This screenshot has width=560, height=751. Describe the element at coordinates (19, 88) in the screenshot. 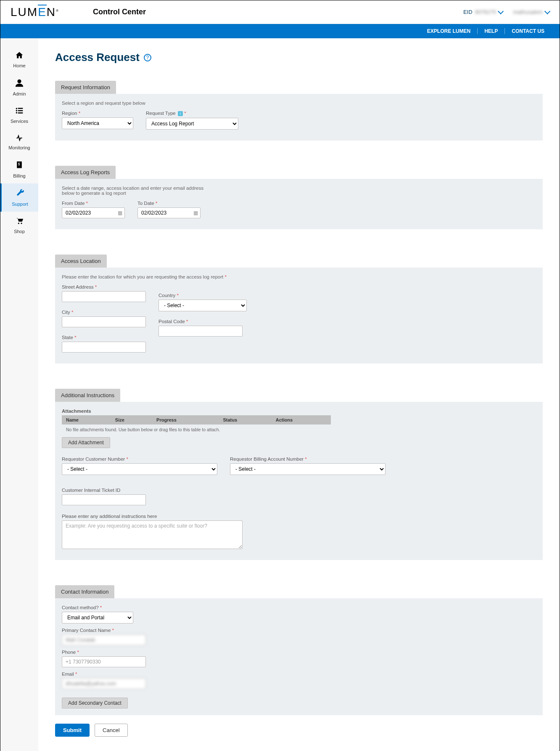

I see `sidebar-item-admin: Admin` at that location.